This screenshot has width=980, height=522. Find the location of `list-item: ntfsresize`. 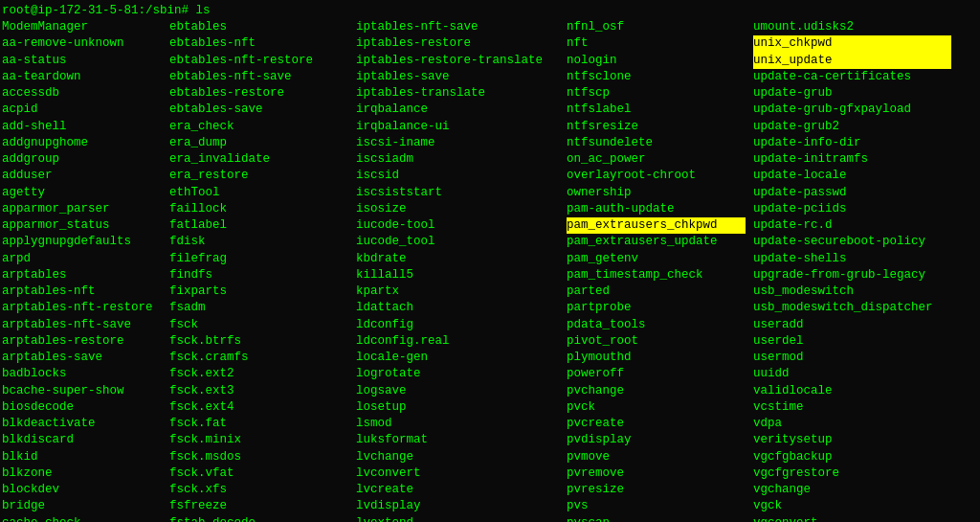

list-item: ntfsresize is located at coordinates (657, 126).